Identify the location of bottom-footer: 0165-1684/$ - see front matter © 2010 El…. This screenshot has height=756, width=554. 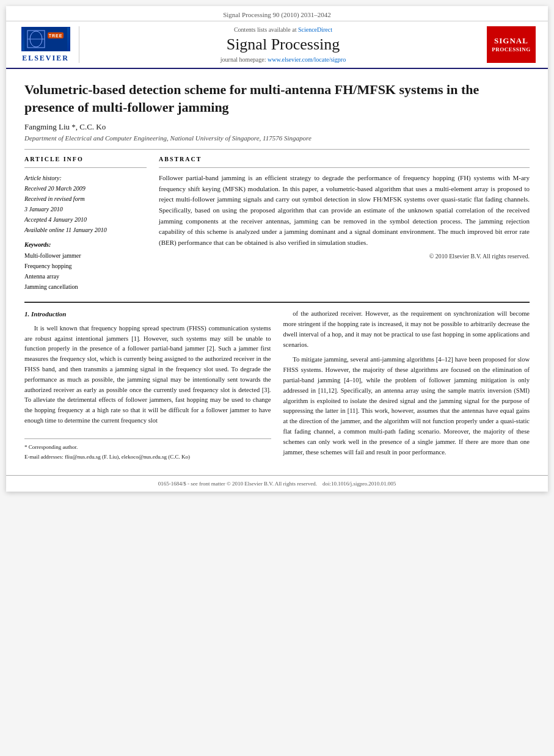
(277, 484).